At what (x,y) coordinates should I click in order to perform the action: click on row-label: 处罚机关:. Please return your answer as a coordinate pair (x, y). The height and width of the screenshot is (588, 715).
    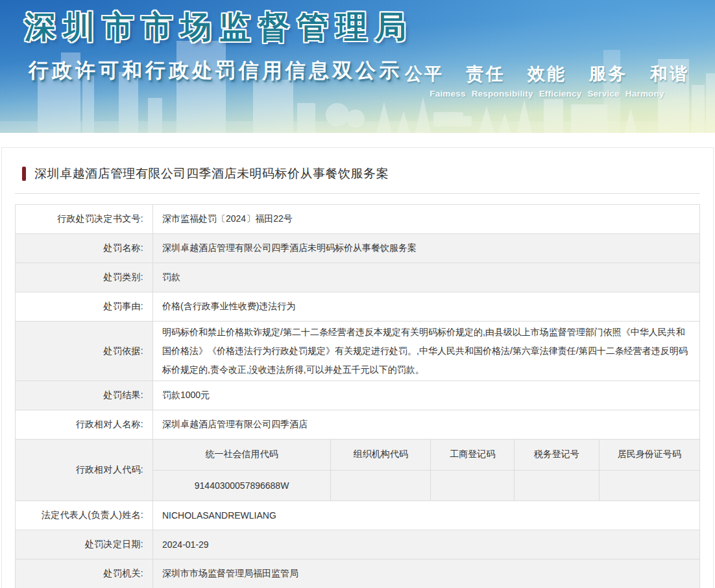
    Looking at the image, I should click on (84, 574).